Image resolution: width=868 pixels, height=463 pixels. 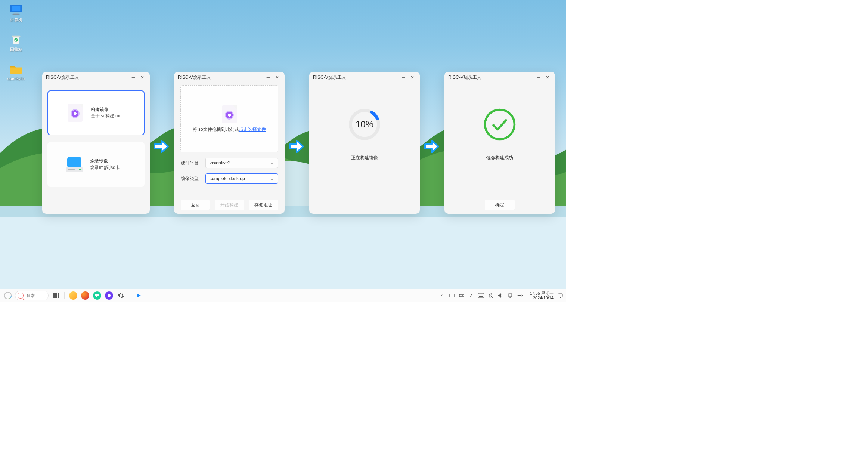 I want to click on iso-dropzone: 将iso文件拖拽到此处或点击选择文件, so click(x=229, y=119).